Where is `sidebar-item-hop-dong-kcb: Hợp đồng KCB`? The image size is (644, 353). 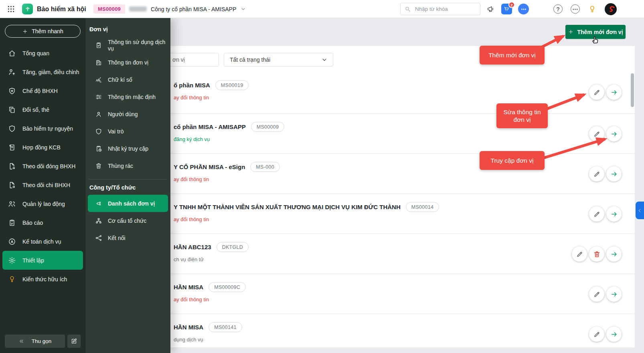 sidebar-item-hop-dong-kcb: Hợp đồng KCB is located at coordinates (43, 147).